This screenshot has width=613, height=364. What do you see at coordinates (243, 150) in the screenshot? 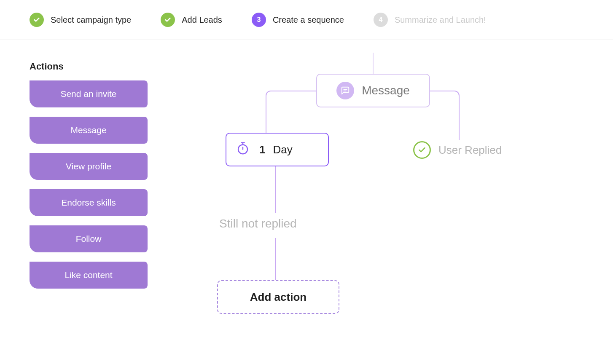
I see `stopwatch-icon` at bounding box center [243, 150].